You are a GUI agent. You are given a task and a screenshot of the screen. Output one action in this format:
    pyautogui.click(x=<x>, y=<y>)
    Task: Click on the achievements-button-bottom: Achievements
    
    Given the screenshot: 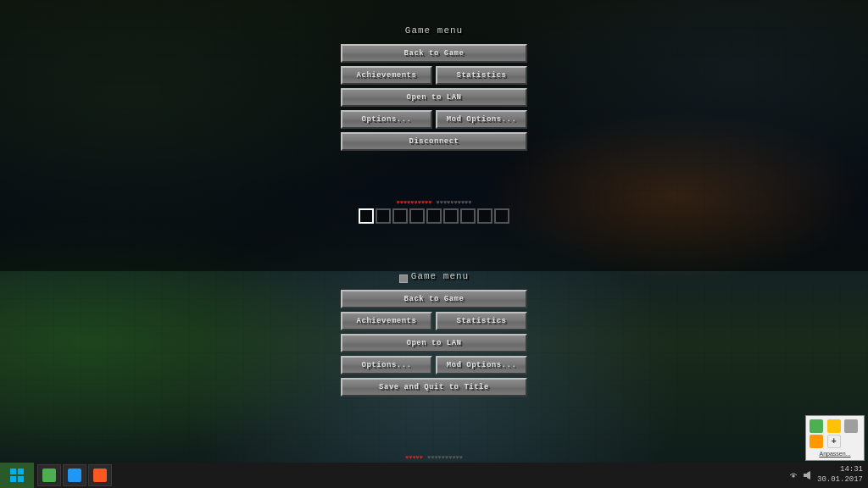 What is the action you would take?
    pyautogui.click(x=387, y=321)
    